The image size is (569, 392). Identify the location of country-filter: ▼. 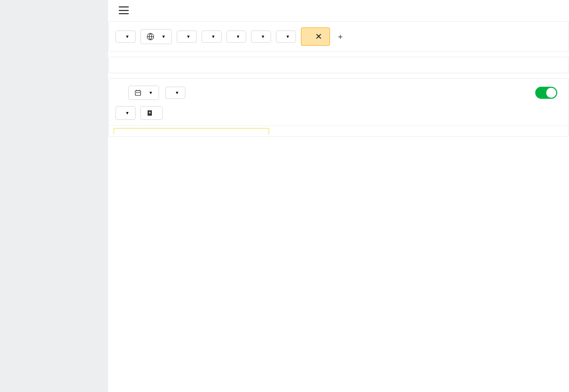
(156, 37).